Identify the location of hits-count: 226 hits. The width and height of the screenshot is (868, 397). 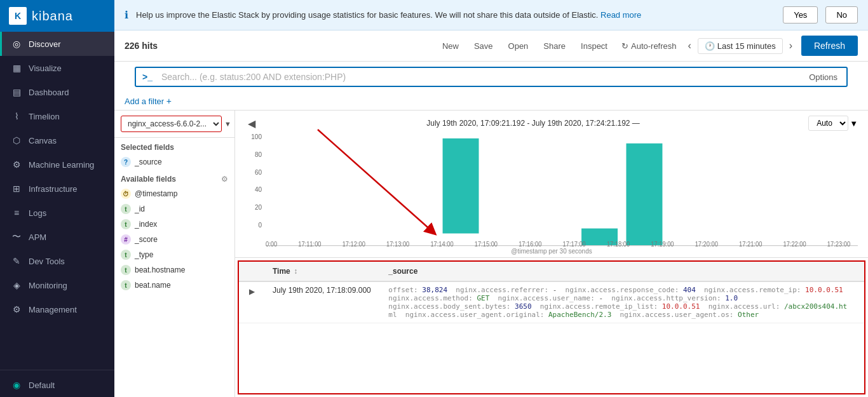
(141, 46).